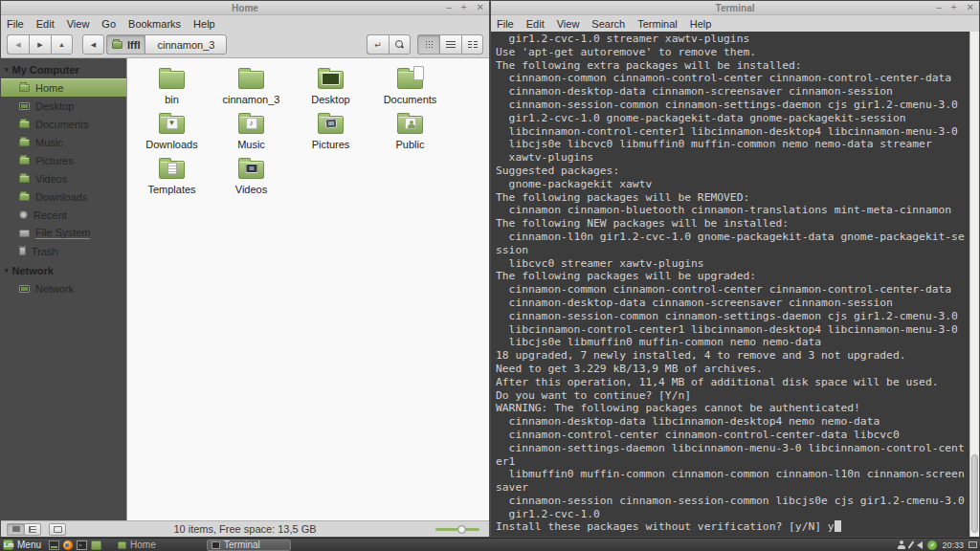  Describe the element at coordinates (94, 44) in the screenshot. I see `collapse-breadcrumbs-button: ◀` at that location.